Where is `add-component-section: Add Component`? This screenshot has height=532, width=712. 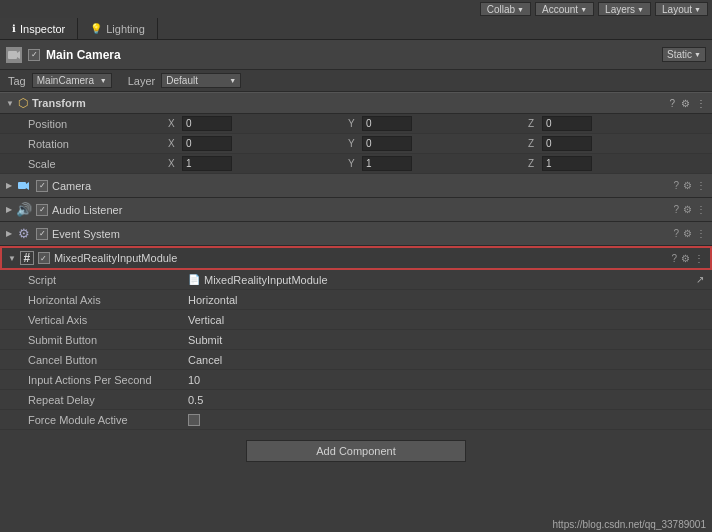 add-component-section: Add Component is located at coordinates (356, 451).